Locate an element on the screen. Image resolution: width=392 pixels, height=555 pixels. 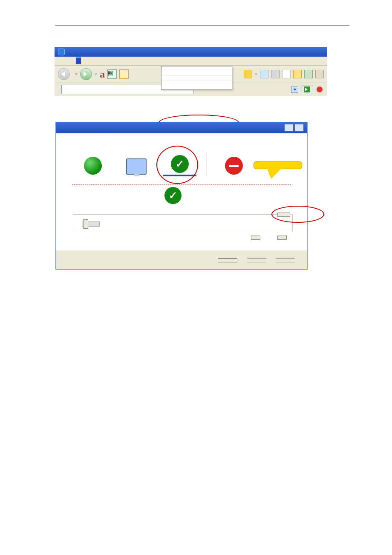
zone-divider is located at coordinates (207, 164).